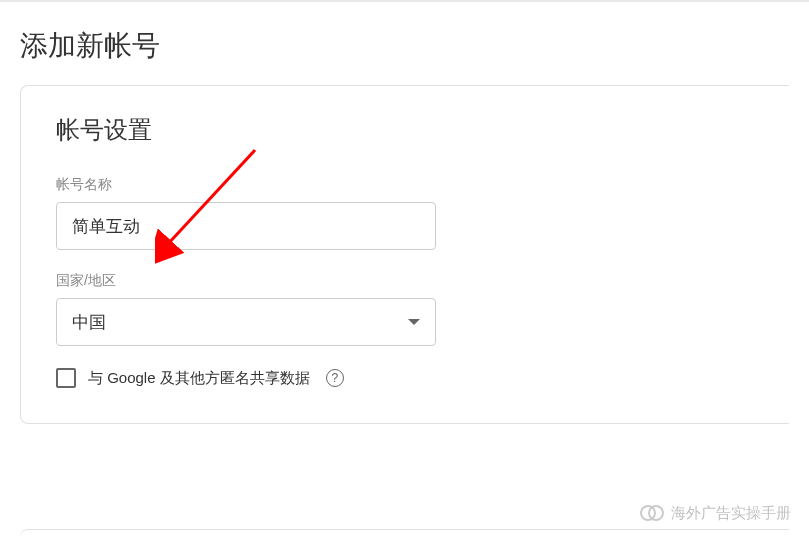 The height and width of the screenshot is (539, 809). I want to click on card-title: 帐号设置, so click(405, 130).